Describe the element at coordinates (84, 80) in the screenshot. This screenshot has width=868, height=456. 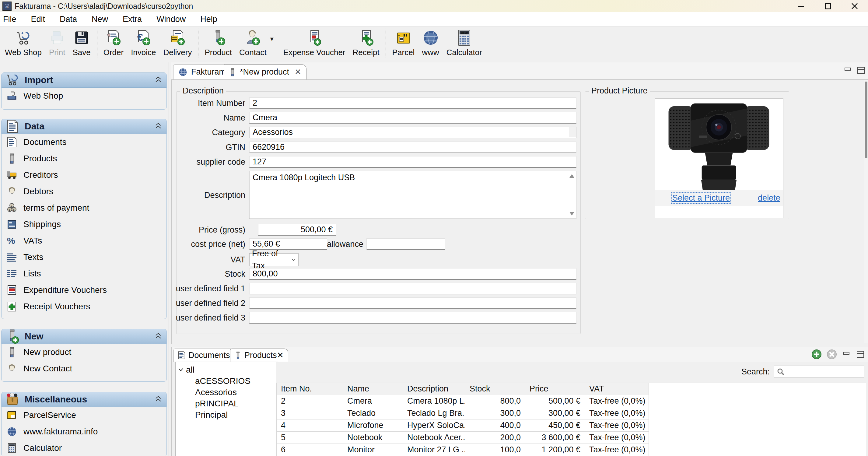
I see `import-section-header: Import` at that location.